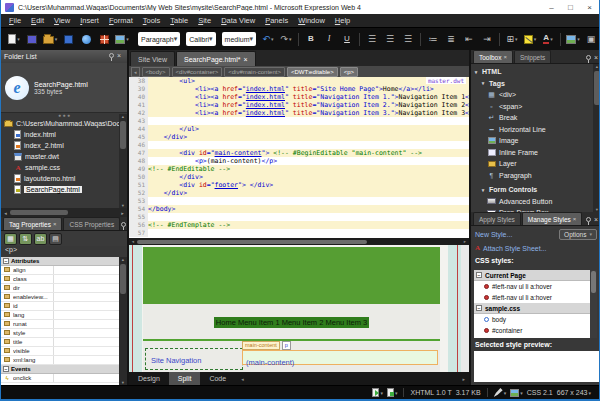  I want to click on underline-button: U, so click(347, 39).